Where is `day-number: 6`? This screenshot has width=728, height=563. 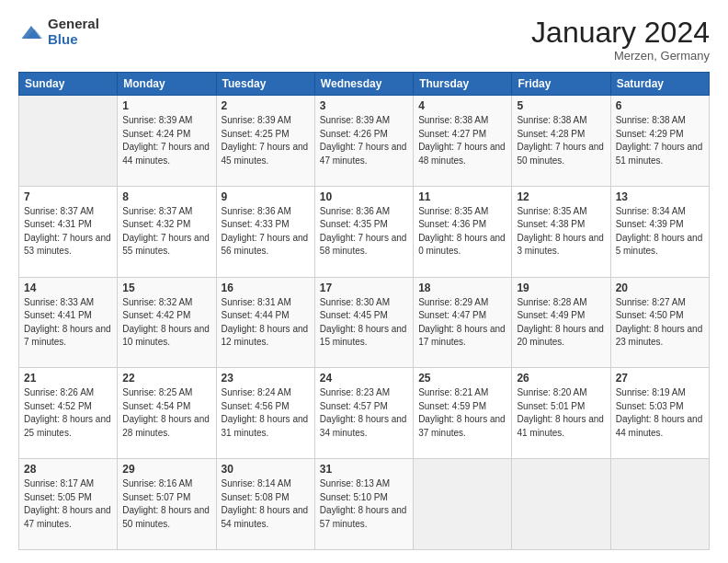 day-number: 6 is located at coordinates (660, 106).